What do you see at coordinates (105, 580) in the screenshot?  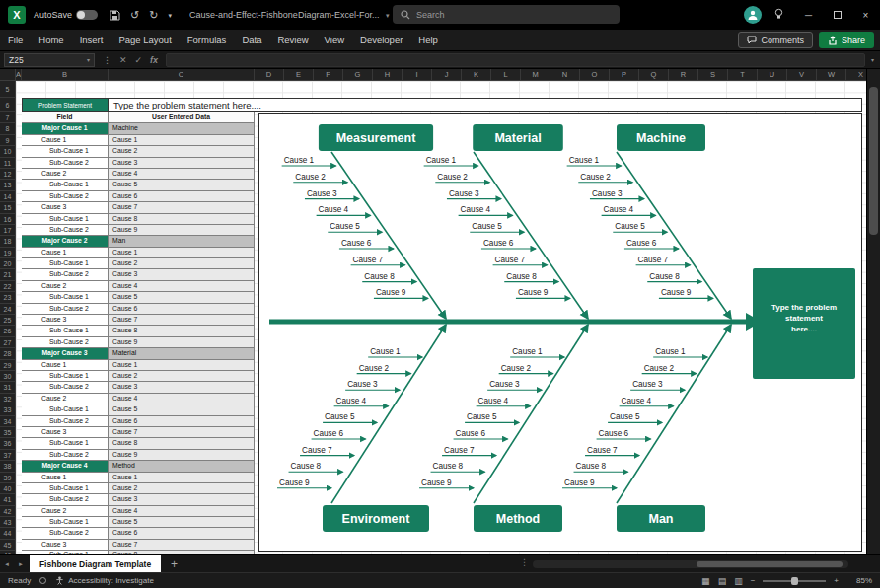 I see `accessibility-status: Accessibility: Investigate` at bounding box center [105, 580].